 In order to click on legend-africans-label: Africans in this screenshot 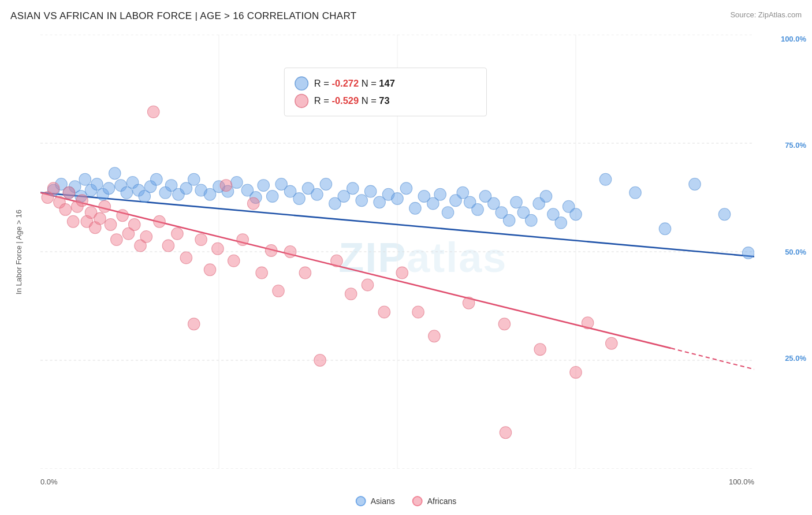, I will do `click(442, 501)`.